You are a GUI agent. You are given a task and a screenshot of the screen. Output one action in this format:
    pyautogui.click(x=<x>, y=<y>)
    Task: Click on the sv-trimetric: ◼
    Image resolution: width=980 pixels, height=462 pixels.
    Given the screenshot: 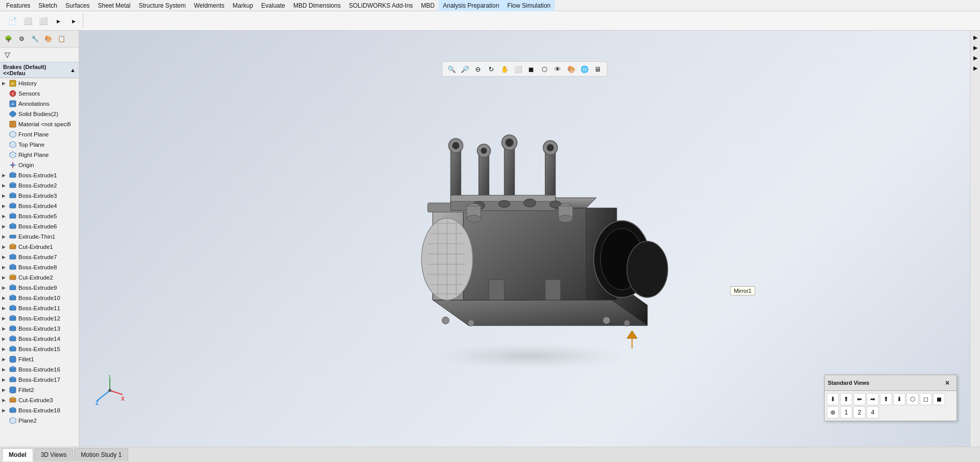 What is the action you would take?
    pyautogui.click(x=939, y=399)
    